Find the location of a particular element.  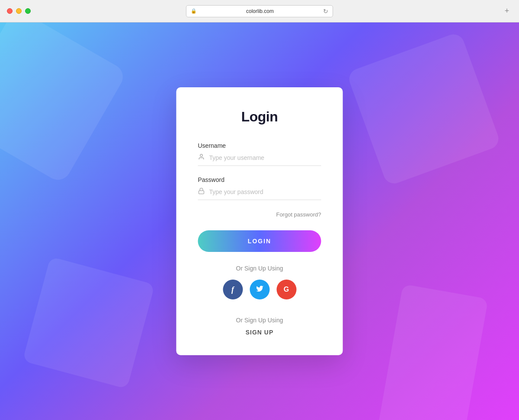

or-sign-up-bottom-text: Or Sign Up Using is located at coordinates (260, 320).